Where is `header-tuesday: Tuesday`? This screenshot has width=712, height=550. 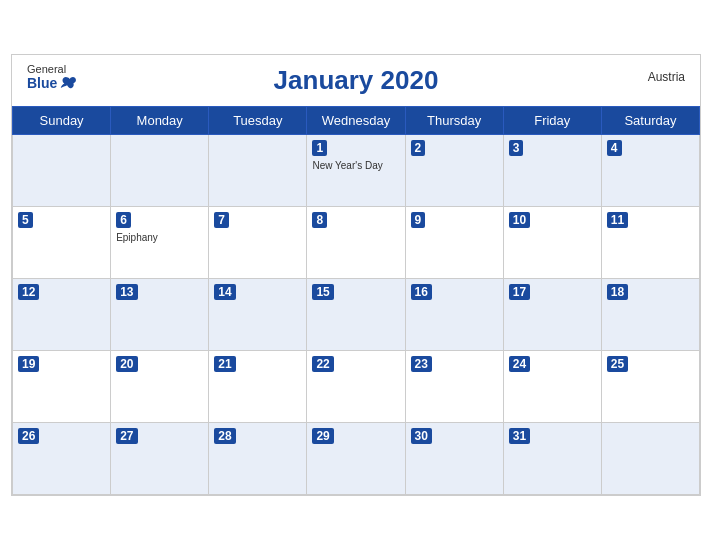
header-tuesday: Tuesday is located at coordinates (258, 121).